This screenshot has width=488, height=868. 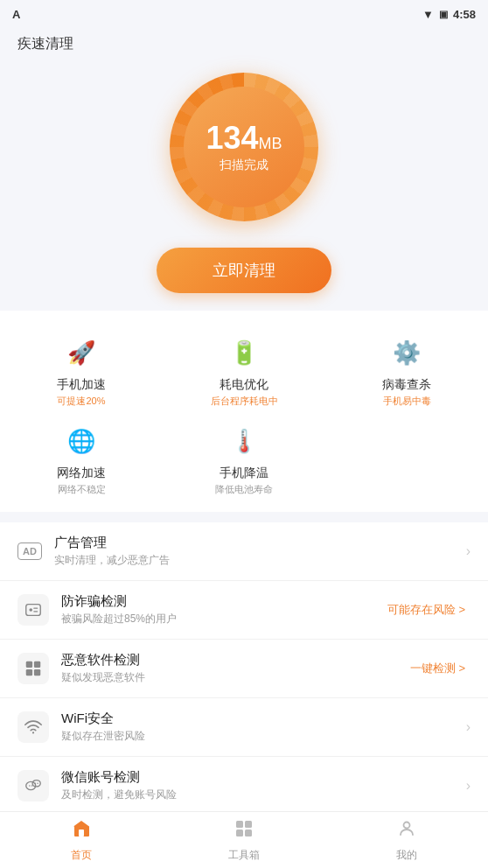 I want to click on wechat-icon, so click(x=33, y=786).